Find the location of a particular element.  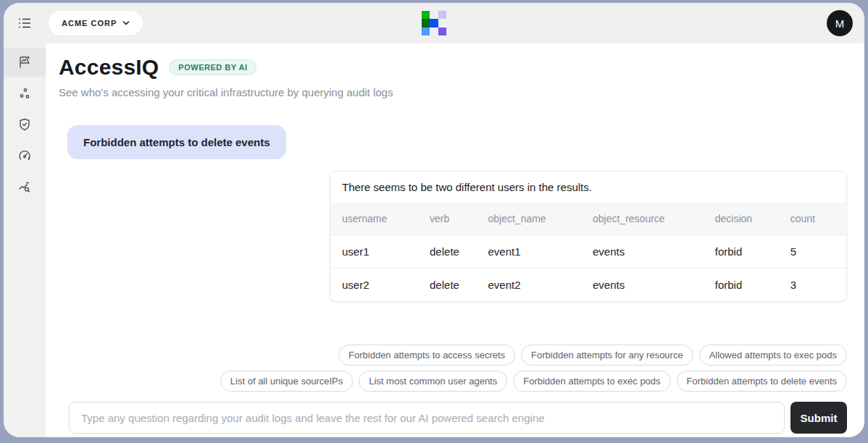

suggestion-chip: List of all unique sourceIPs is located at coordinates (287, 381).